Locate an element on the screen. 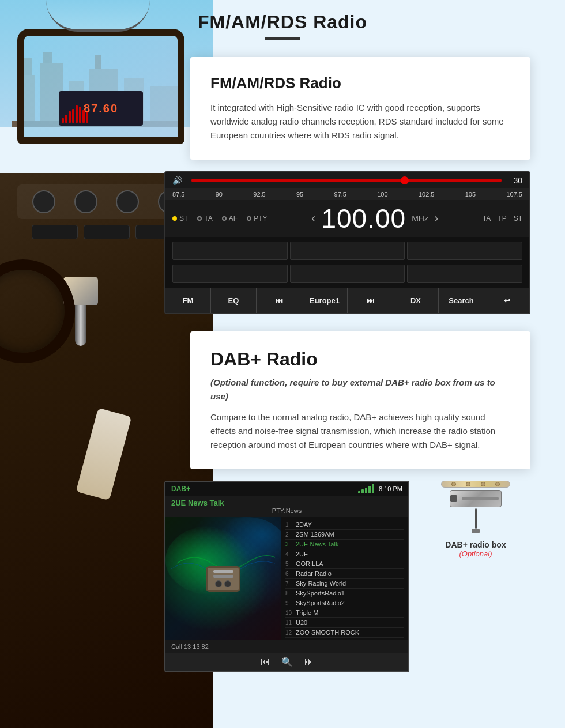  af-dot is located at coordinates (224, 218).